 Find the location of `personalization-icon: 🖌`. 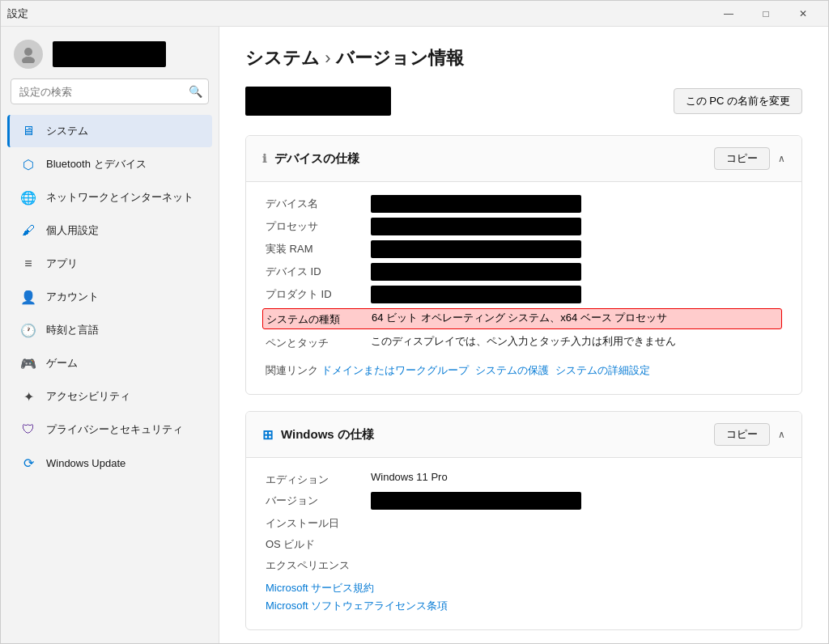

personalization-icon: 🖌 is located at coordinates (28, 231).